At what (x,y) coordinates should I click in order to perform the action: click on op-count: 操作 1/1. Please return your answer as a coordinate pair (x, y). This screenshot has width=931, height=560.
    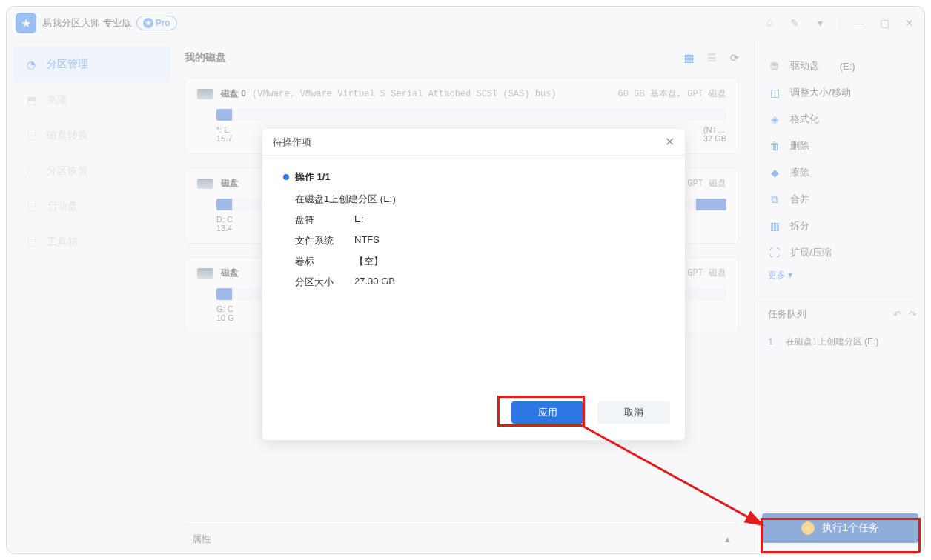
    Looking at the image, I should click on (313, 177).